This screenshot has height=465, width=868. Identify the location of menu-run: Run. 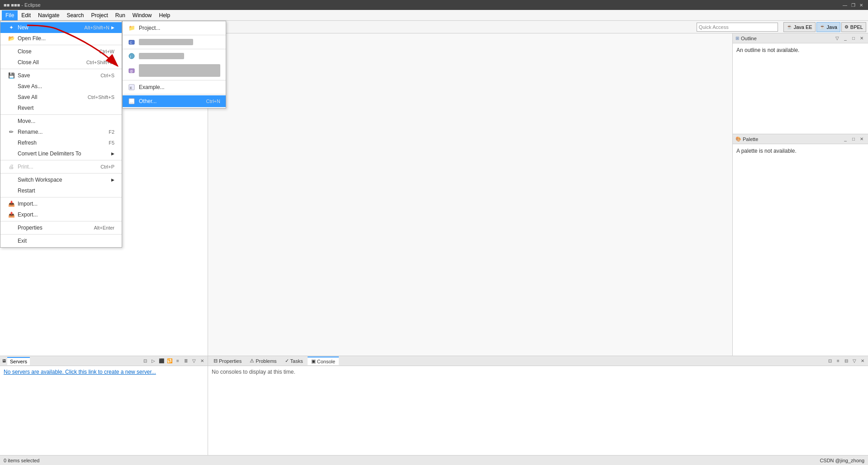
(120, 15).